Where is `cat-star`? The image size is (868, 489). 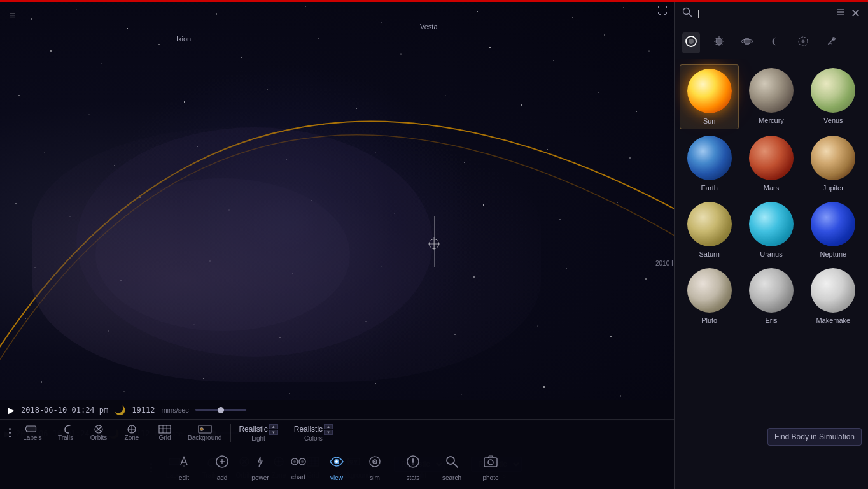
cat-star is located at coordinates (719, 43).